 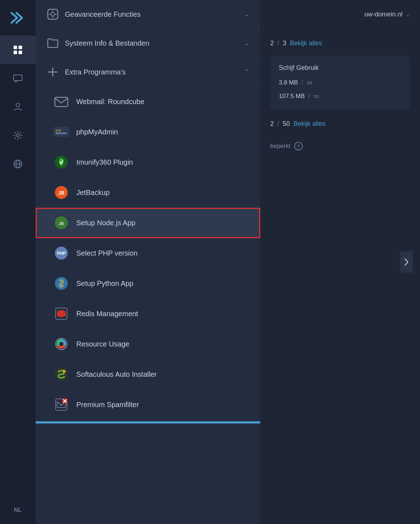 What do you see at coordinates (148, 314) in the screenshot?
I see `menu-item-redis: Redis Management` at bounding box center [148, 314].